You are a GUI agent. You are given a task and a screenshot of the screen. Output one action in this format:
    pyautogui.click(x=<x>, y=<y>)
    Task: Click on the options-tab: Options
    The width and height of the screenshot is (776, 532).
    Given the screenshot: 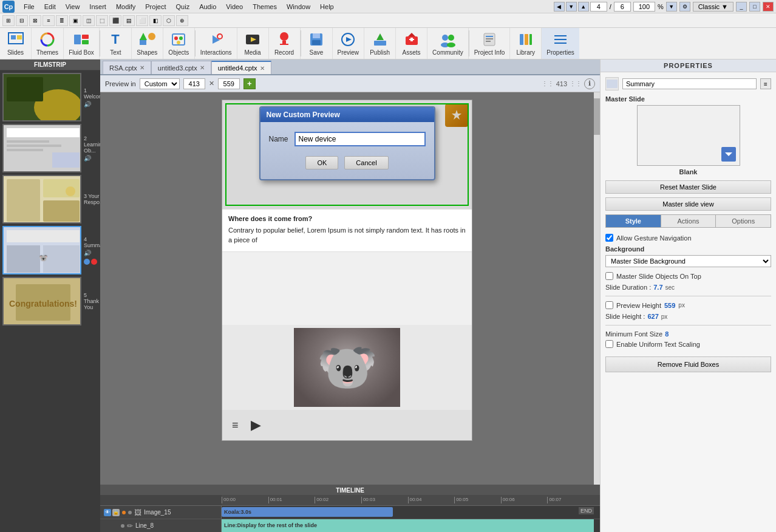 What is the action you would take?
    pyautogui.click(x=743, y=221)
    